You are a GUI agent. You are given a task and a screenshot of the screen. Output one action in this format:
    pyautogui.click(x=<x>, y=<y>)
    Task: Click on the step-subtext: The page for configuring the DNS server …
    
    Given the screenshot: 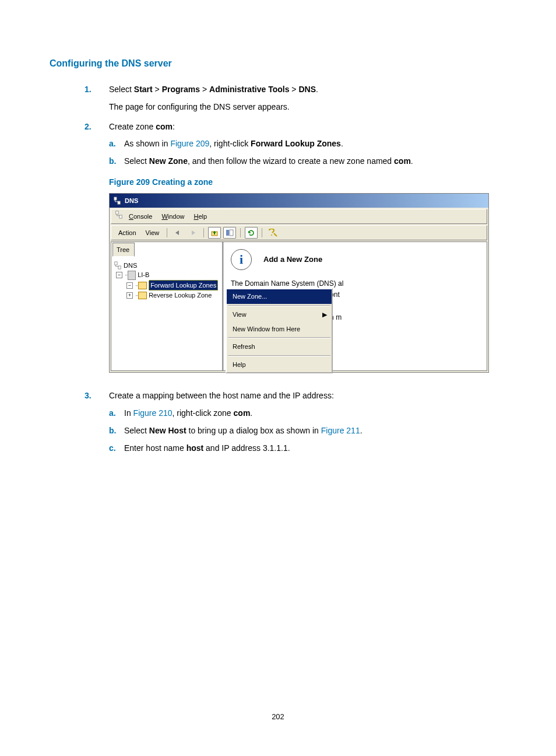 What is the action you would take?
    pyautogui.click(x=308, y=107)
    